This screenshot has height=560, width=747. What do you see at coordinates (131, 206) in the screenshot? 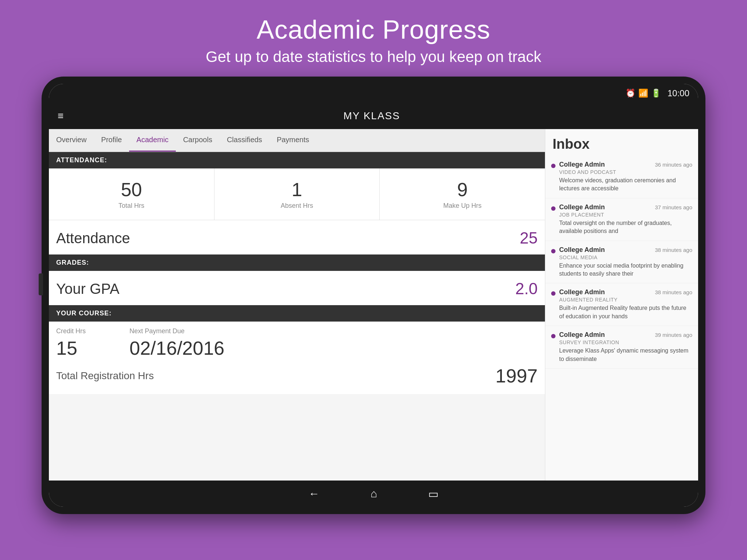
I see `total-hrs-label: Total Hrs` at bounding box center [131, 206].